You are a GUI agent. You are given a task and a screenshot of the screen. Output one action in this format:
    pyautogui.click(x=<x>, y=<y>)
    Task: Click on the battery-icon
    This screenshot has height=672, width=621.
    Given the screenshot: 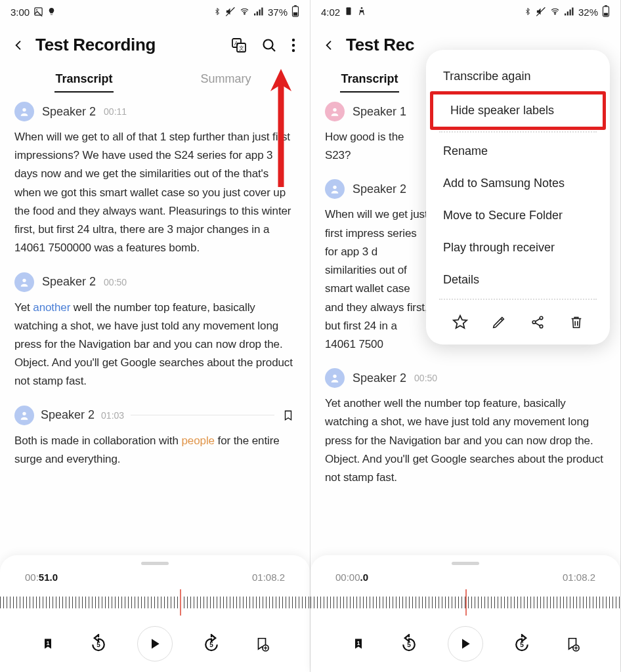 What is the action you would take?
    pyautogui.click(x=606, y=12)
    